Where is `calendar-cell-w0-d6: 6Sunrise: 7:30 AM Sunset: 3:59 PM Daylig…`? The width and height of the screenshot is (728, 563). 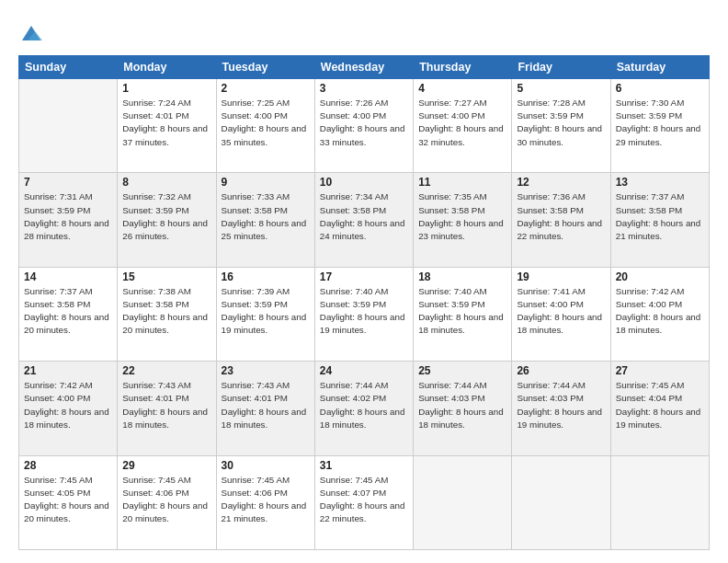 calendar-cell-w0-d6: 6Sunrise: 7:30 AM Sunset: 3:59 PM Daylig… is located at coordinates (660, 126).